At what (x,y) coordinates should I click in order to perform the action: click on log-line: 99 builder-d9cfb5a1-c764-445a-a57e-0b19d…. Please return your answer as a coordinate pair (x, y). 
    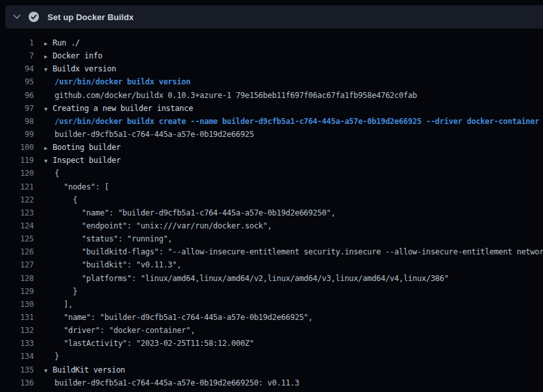
    Looking at the image, I should click on (272, 134).